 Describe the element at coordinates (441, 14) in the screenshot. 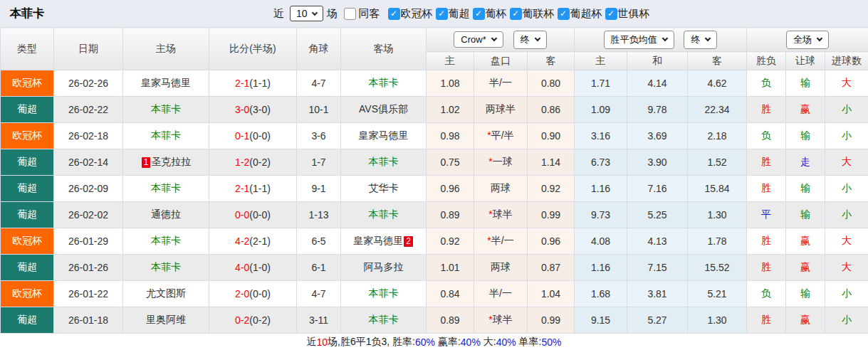

I see `league-checkbox-1: ✓` at that location.